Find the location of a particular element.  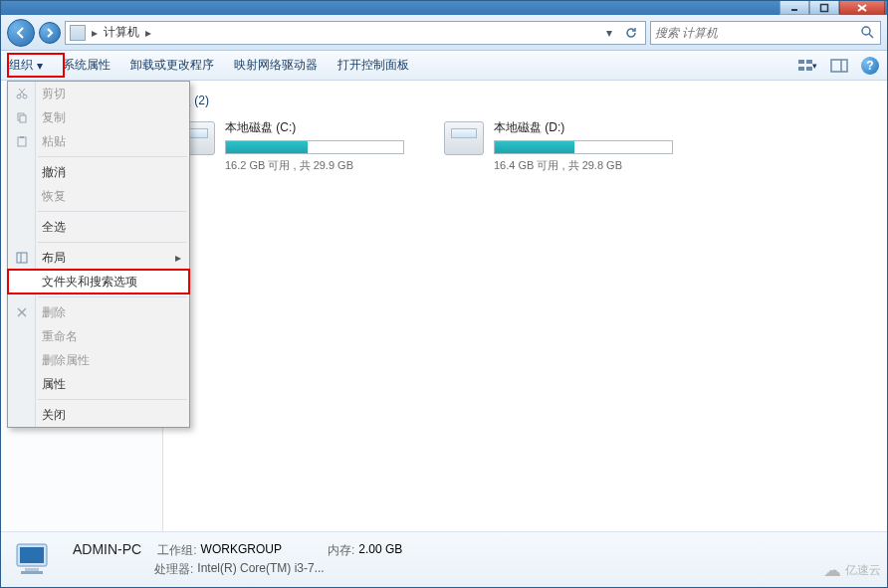

cpu-key: 处理器: is located at coordinates (173, 569).